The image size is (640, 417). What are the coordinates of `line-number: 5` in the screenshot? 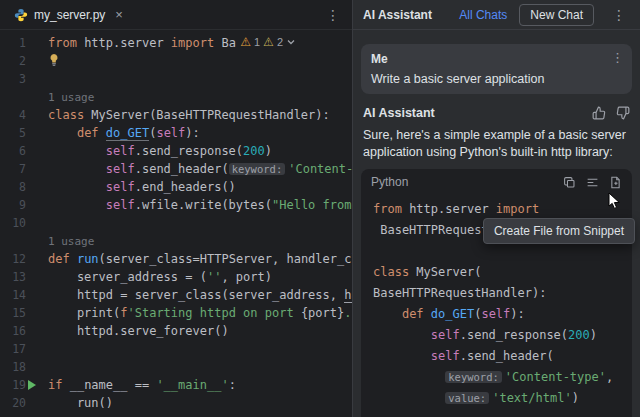 It's located at (18, 133).